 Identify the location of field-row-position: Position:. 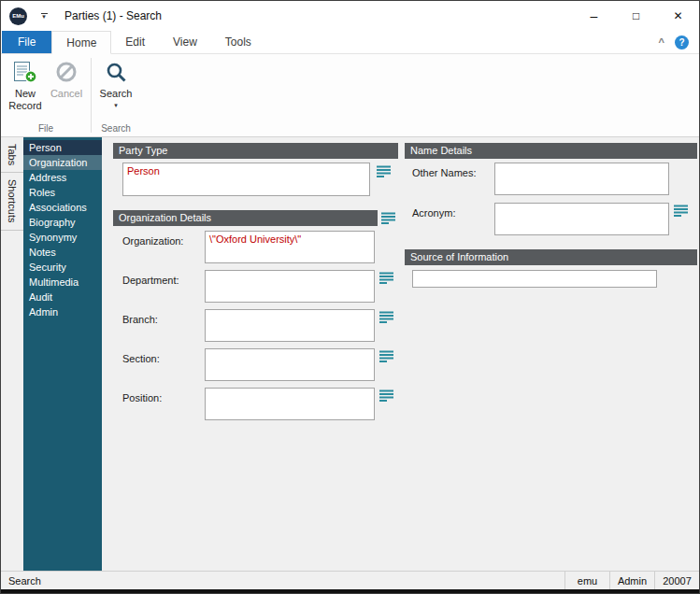
(256, 404).